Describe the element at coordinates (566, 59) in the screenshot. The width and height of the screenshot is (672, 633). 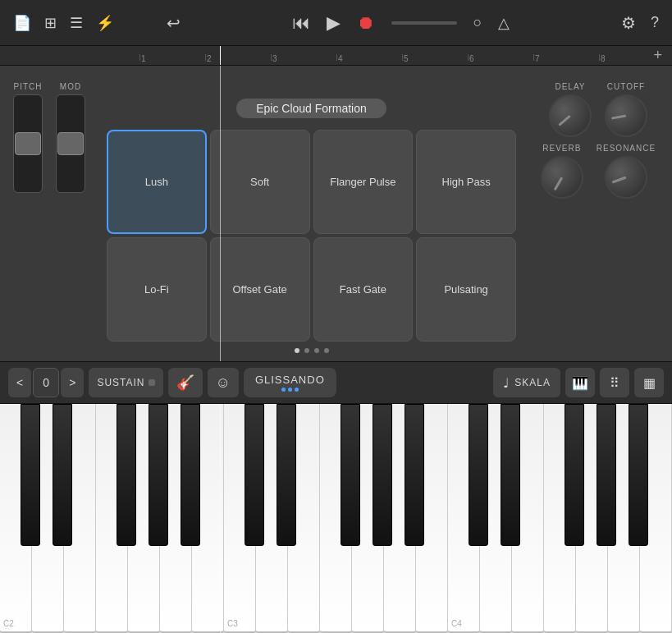
I see `ruler-mark-7: 7` at that location.